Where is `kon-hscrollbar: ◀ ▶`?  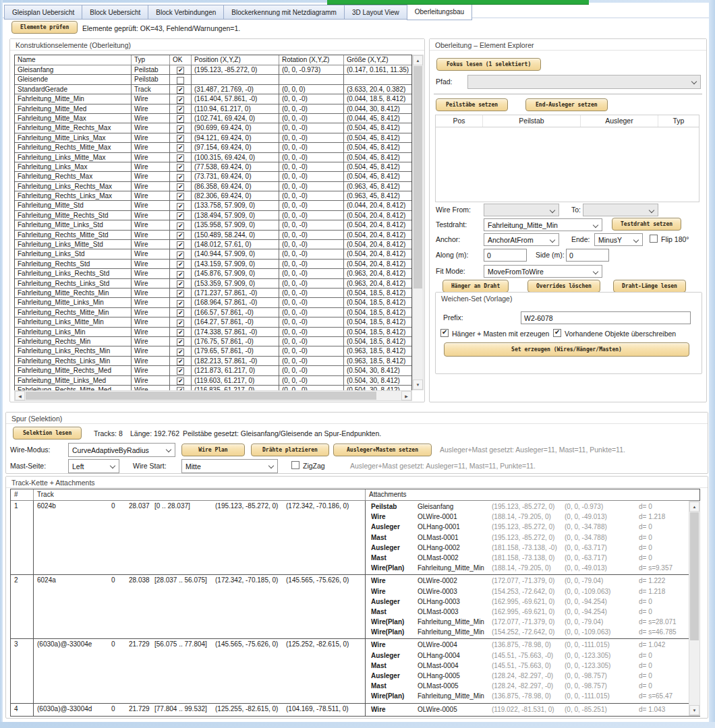 kon-hscrollbar: ◀ ▶ is located at coordinates (213, 396).